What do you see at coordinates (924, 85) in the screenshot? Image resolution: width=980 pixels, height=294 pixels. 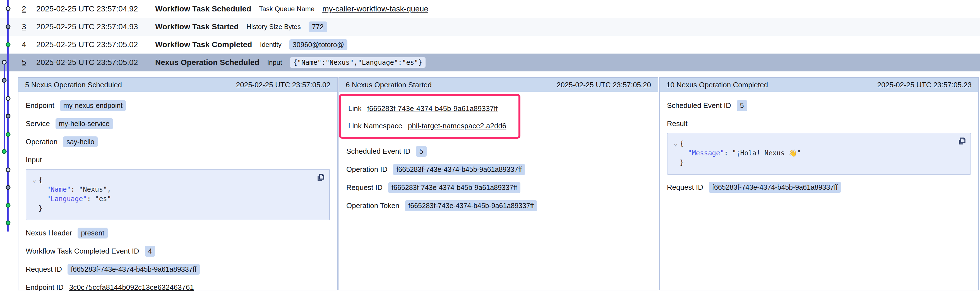 I see `panel-timestamp: 2025-02-25 UTC 23:57:05.23` at bounding box center [924, 85].